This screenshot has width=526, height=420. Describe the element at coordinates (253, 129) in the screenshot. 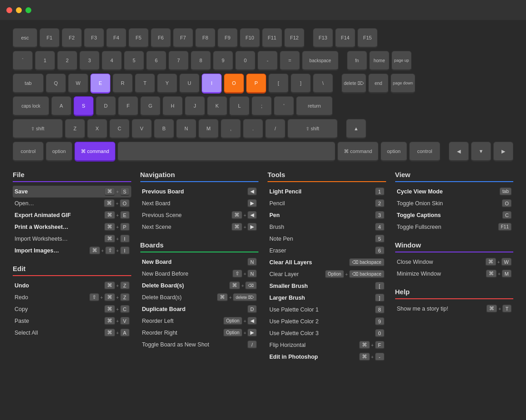

I see `key-period: .` at that location.